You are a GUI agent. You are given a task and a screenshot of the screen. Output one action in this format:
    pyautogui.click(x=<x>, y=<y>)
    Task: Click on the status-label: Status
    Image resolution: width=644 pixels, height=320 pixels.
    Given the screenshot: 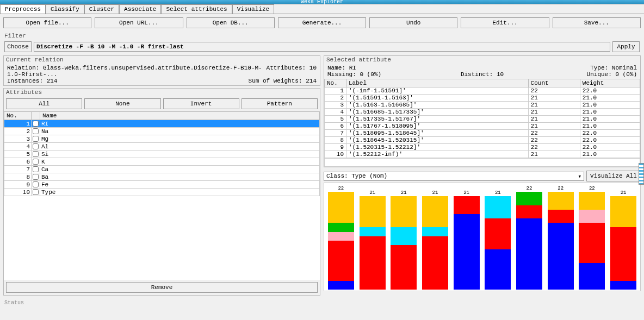 What is the action you would take?
    pyautogui.click(x=322, y=303)
    